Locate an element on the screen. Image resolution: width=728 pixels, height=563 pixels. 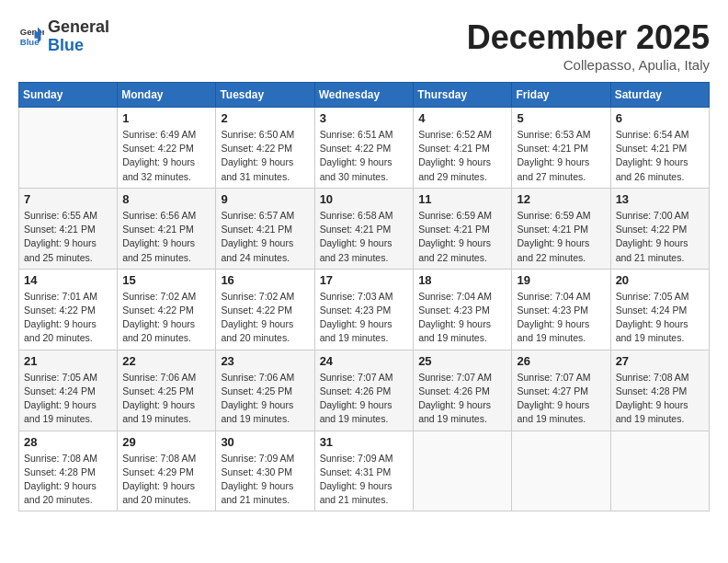
day-cell-7: 7Sunrise: 6:55 AMSunset: 4:21 PMDaylight… is located at coordinates (68, 228).